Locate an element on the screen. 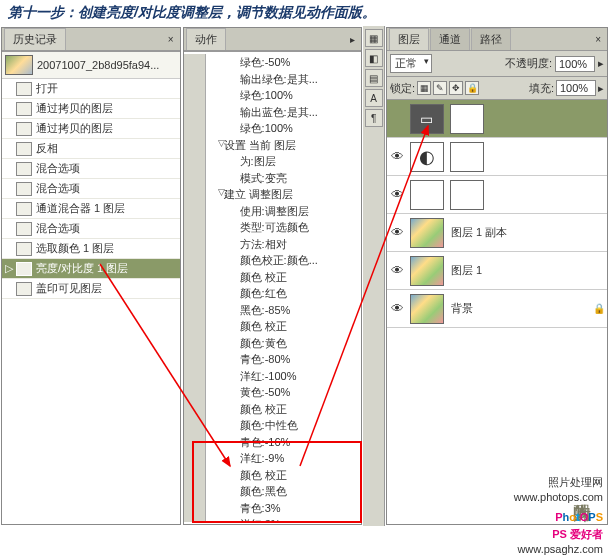 Image resolution: width=609 pixels, height=560 pixels. history-item: ▷亮度/对比度 1 图层 is located at coordinates (91, 269).